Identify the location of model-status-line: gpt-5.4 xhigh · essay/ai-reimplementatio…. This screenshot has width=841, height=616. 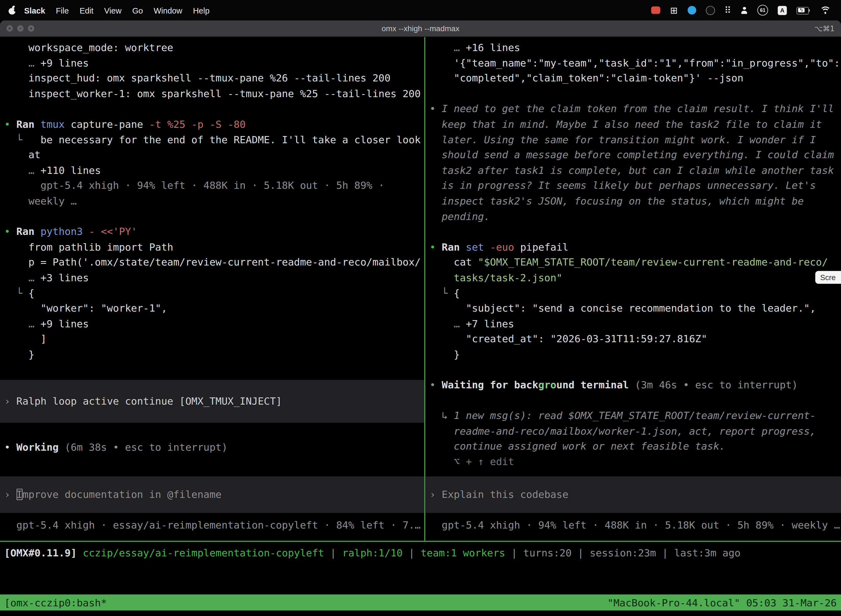
(212, 525).